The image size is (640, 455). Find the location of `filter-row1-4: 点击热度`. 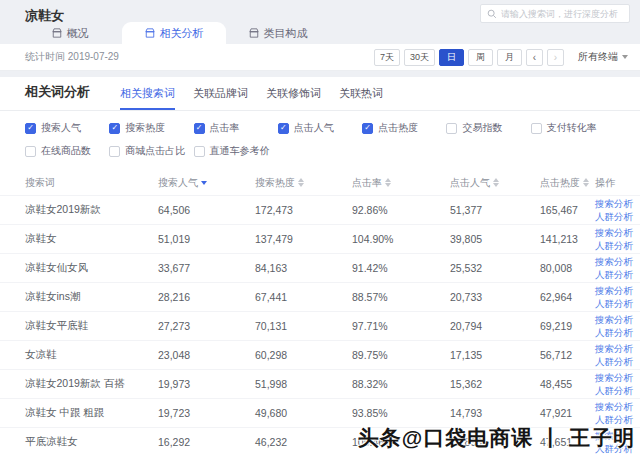

filter-row1-4: 点击热度 is located at coordinates (404, 128).